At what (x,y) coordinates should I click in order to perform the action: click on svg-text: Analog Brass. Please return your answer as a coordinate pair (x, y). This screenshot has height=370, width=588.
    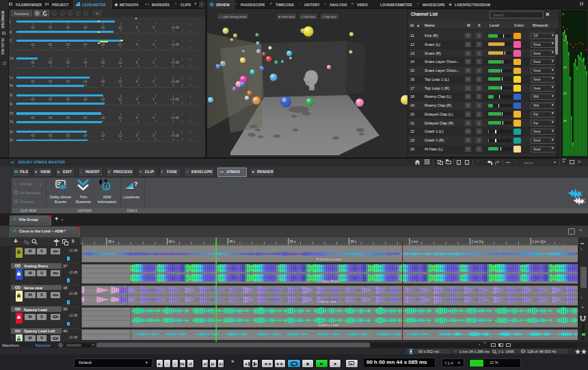
    Looking at the image, I should click on (330, 281).